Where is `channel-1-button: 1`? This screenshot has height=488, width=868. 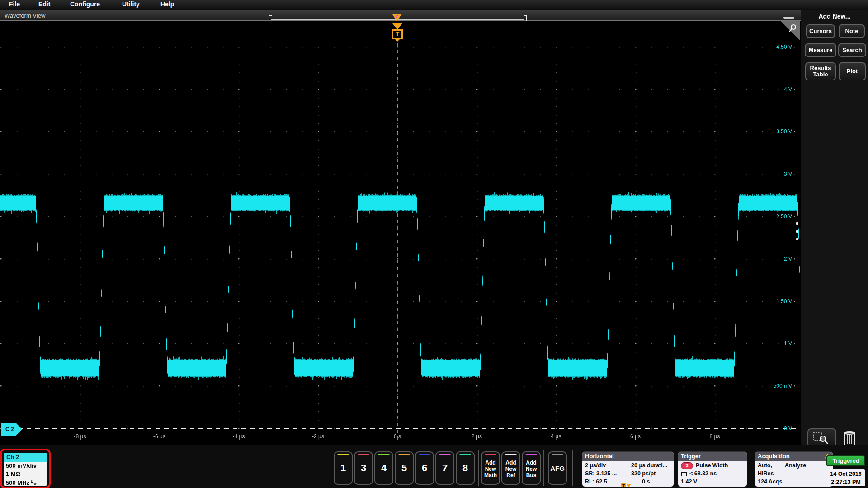 channel-1-button: 1 is located at coordinates (343, 468).